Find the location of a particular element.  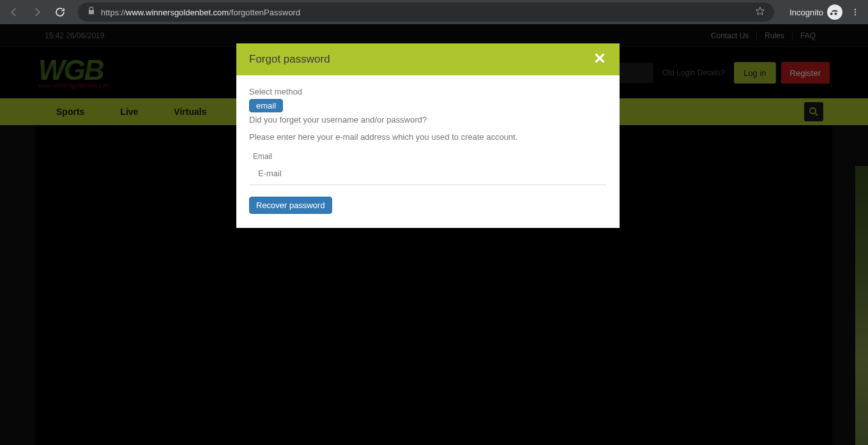

email-input-wrap is located at coordinates (428, 174).